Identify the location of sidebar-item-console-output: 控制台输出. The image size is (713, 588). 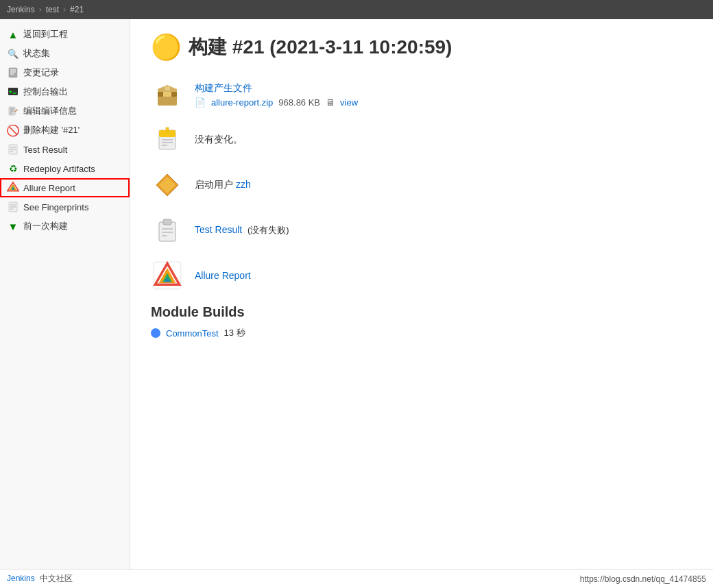
(64, 92).